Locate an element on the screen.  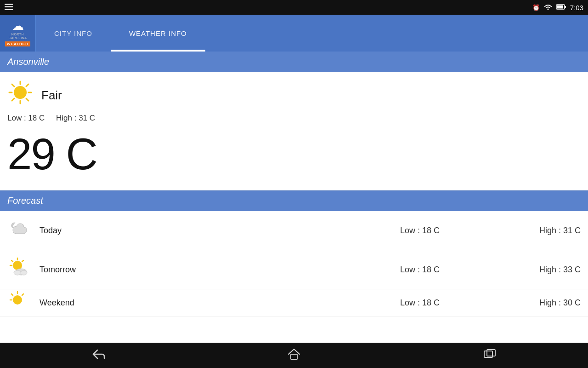
wifi-icon is located at coordinates (548, 7).